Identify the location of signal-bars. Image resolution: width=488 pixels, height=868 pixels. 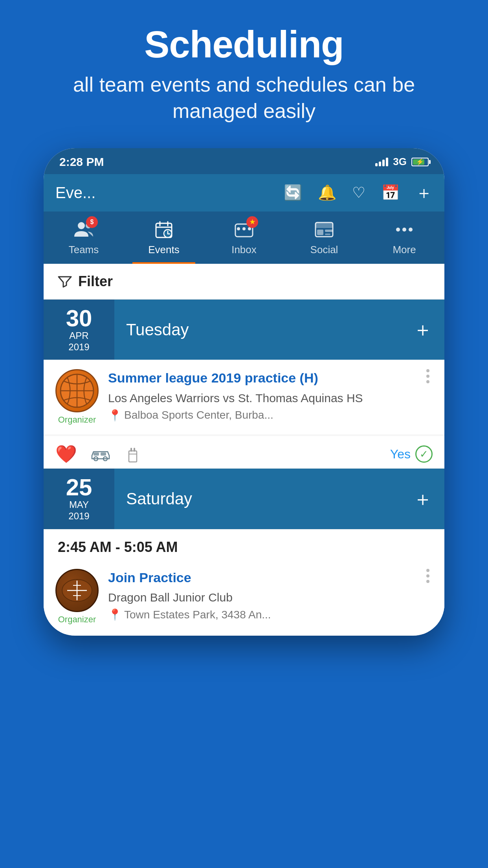
(382, 162).